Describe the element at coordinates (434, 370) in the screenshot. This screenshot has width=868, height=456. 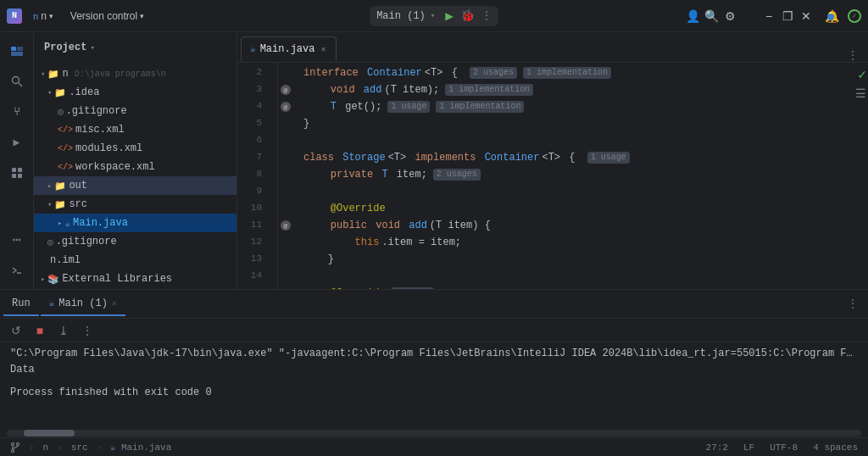
I see `run-output: Data` at that location.